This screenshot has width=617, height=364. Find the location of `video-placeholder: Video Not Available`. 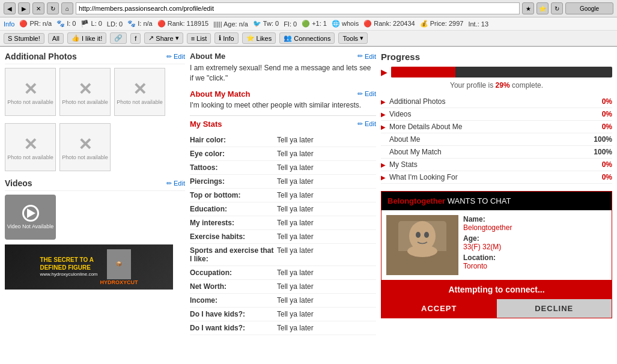

video-placeholder: Video Not Available is located at coordinates (30, 217).